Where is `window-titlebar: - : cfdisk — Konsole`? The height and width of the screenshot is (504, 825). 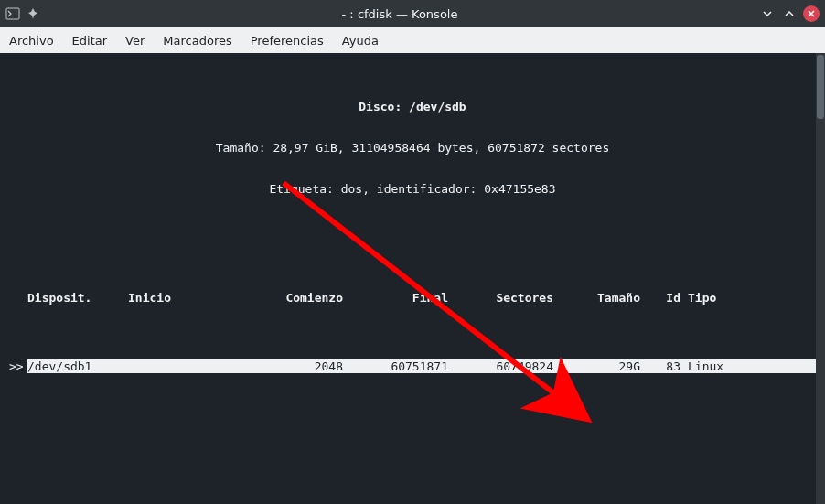
window-titlebar: - : cfdisk — Konsole is located at coordinates (412, 14).